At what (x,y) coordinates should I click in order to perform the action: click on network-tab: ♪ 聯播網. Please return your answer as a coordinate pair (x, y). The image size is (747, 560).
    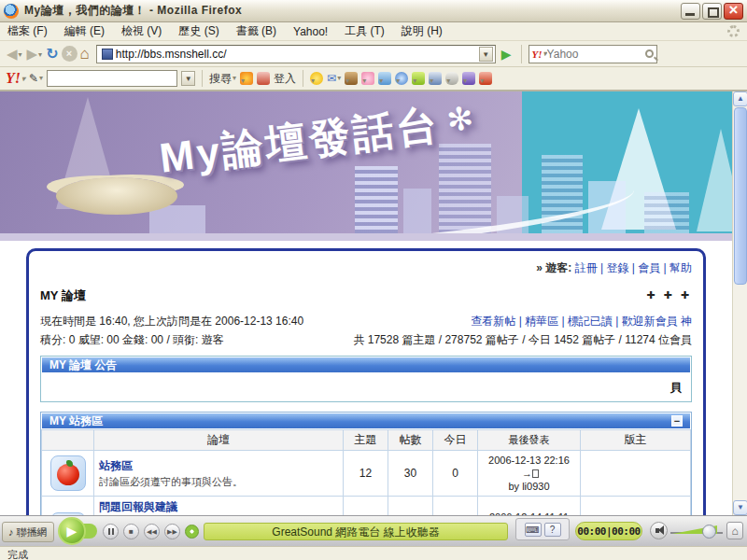
    Looking at the image, I should click on (28, 532).